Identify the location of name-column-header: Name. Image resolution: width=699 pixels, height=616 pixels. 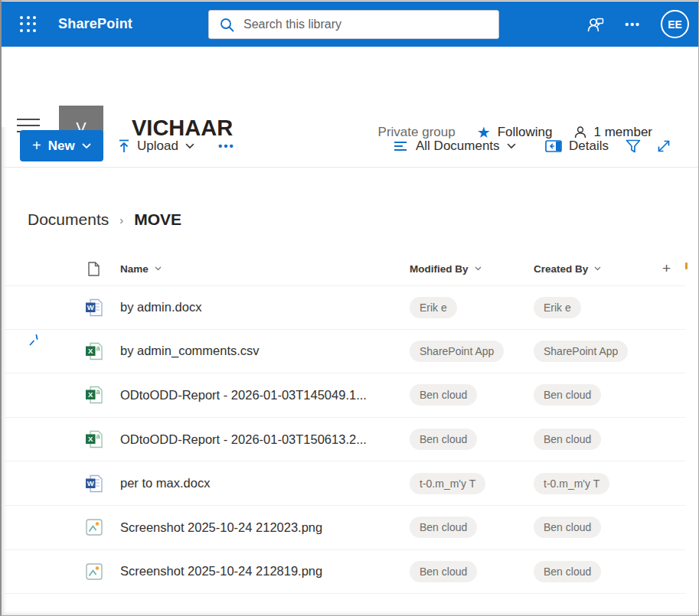
(265, 269).